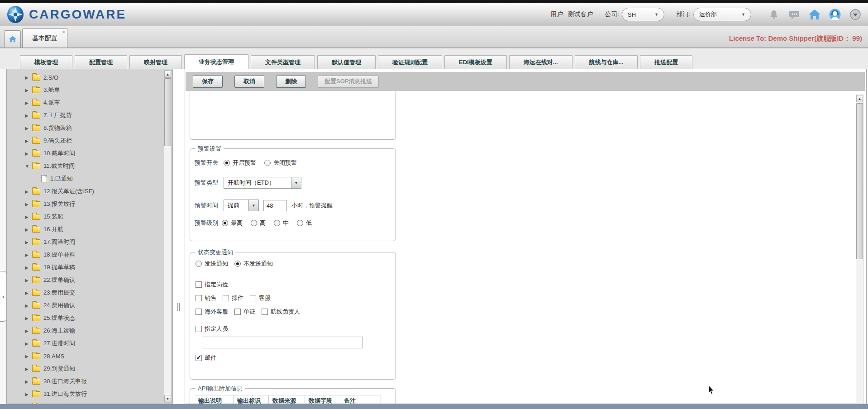  I want to click on tree-item: ▶30.进口海关申报, so click(86, 381).